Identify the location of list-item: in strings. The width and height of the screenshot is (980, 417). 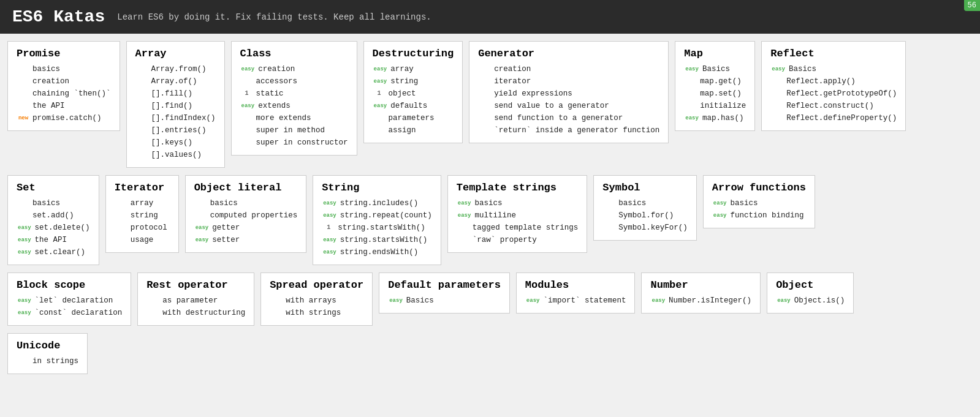
(48, 361).